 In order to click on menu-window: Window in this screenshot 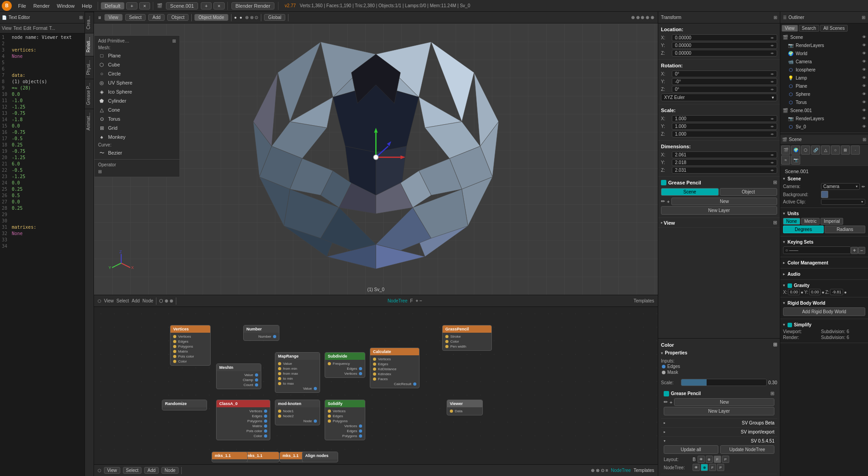, I will do `click(66, 6)`.